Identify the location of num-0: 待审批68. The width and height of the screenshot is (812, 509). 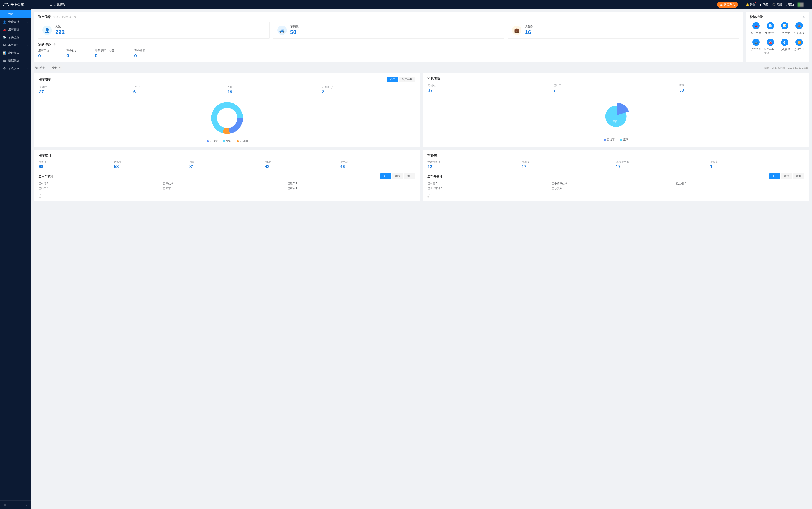
(76, 165).